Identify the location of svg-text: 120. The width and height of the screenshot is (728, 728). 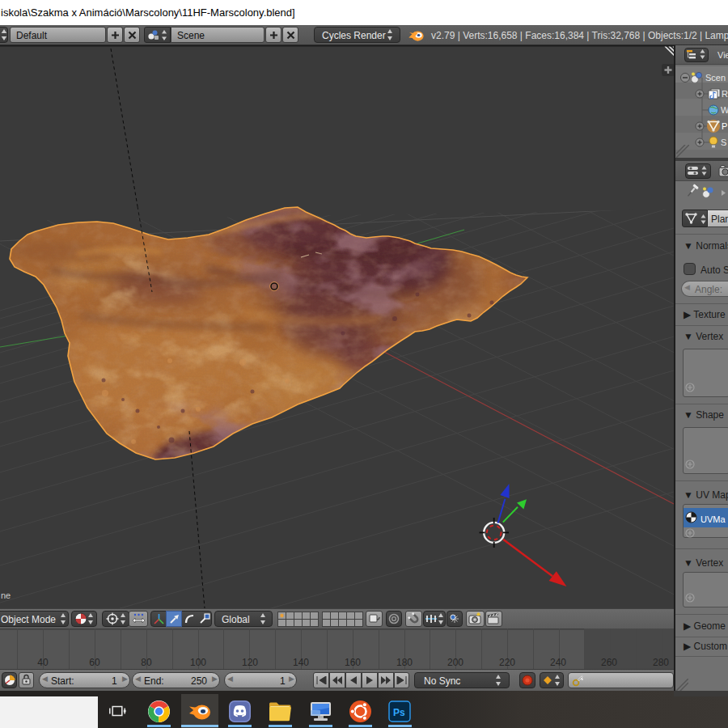
(250, 662).